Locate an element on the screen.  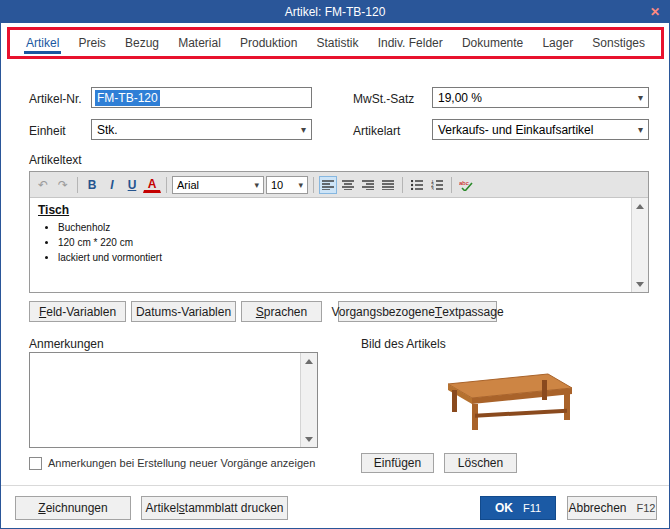
anmerkungen-checkbox-label: Anmerkungen bei Erstellung neuer Vorgäng… is located at coordinates (182, 463).